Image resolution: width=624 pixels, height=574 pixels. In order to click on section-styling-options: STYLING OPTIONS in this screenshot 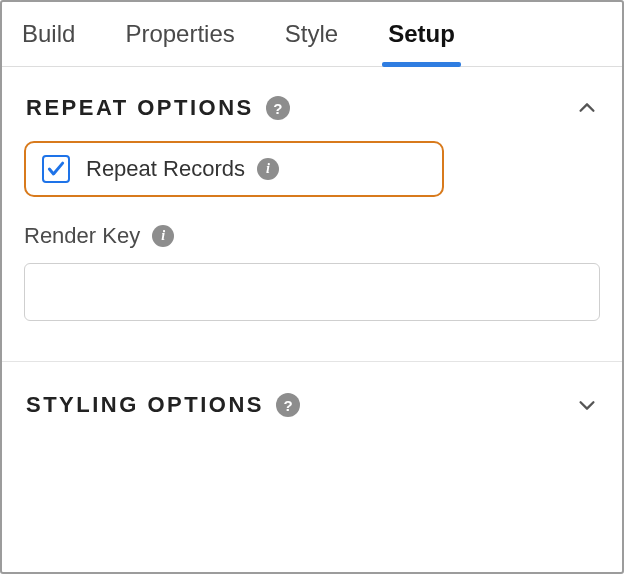, I will do `click(312, 405)`.